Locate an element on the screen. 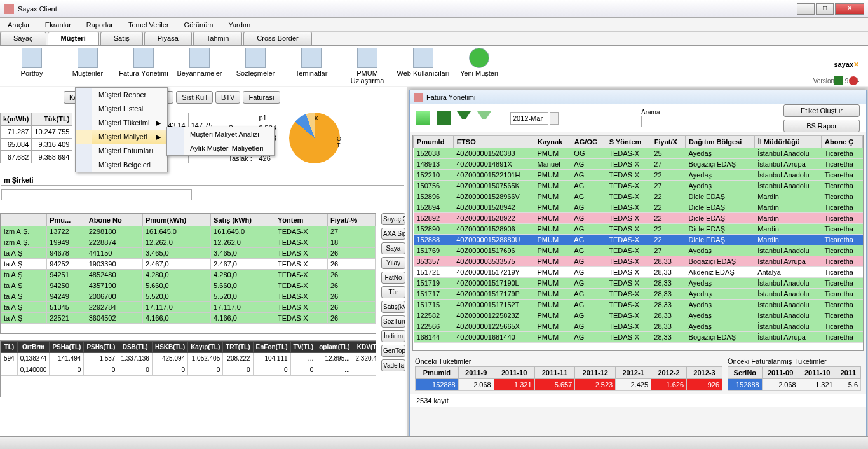  menu-Yardım: Yardım is located at coordinates (239, 25).